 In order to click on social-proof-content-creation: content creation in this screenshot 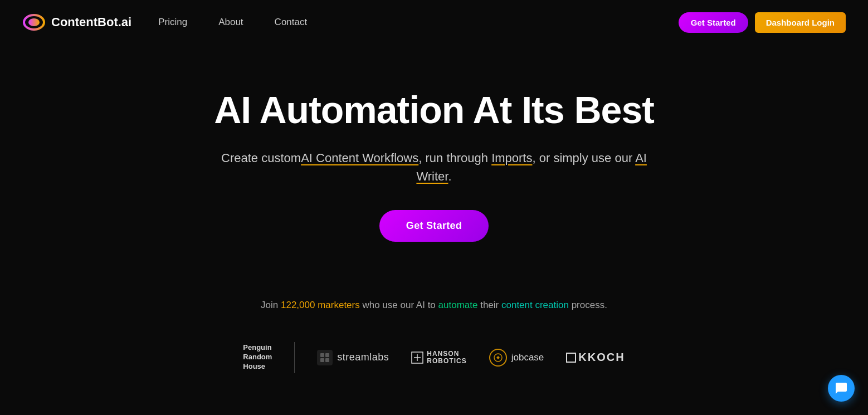, I will do `click(535, 305)`.